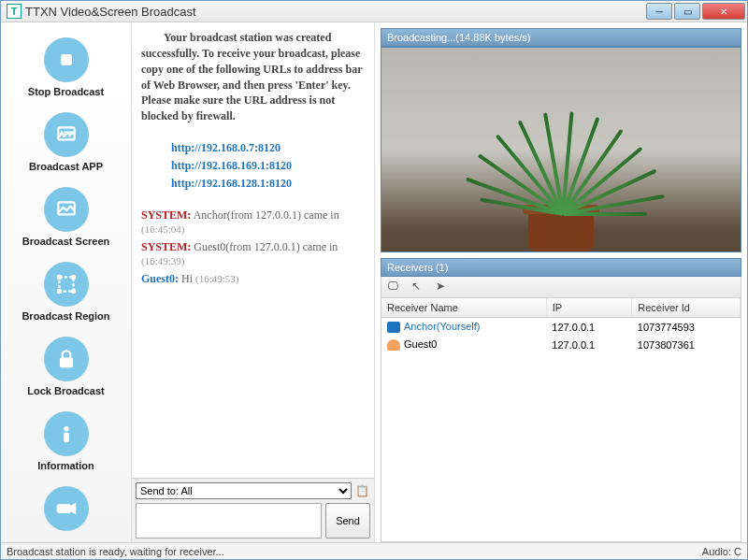 Image resolution: width=748 pixels, height=560 pixels. I want to click on log-entry: SYSTEM: Anchor(from 127.0.0.1) came in (…, so click(252, 223).